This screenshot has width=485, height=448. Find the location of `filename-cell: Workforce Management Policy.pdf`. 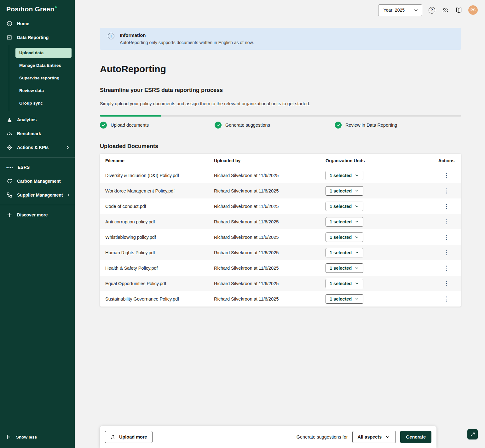

filename-cell: Workforce Management Policy.pdf is located at coordinates (154, 191).